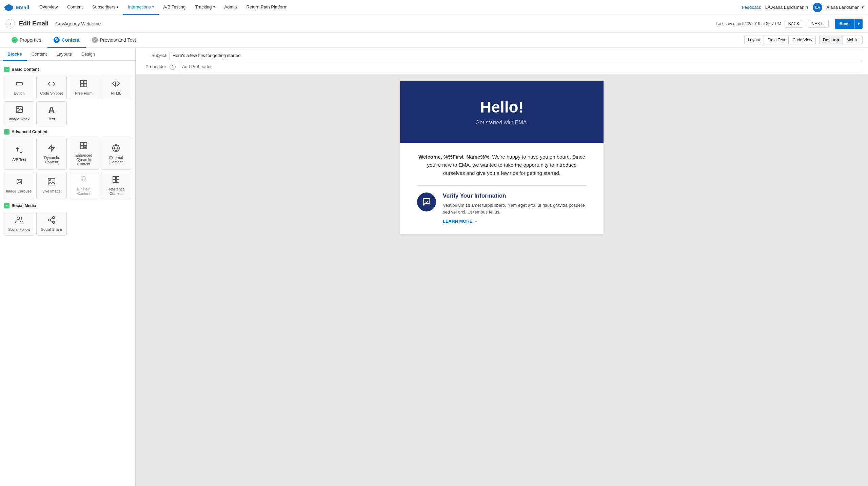  I want to click on nav-item-subscribers: Subscribers ▾, so click(105, 7).